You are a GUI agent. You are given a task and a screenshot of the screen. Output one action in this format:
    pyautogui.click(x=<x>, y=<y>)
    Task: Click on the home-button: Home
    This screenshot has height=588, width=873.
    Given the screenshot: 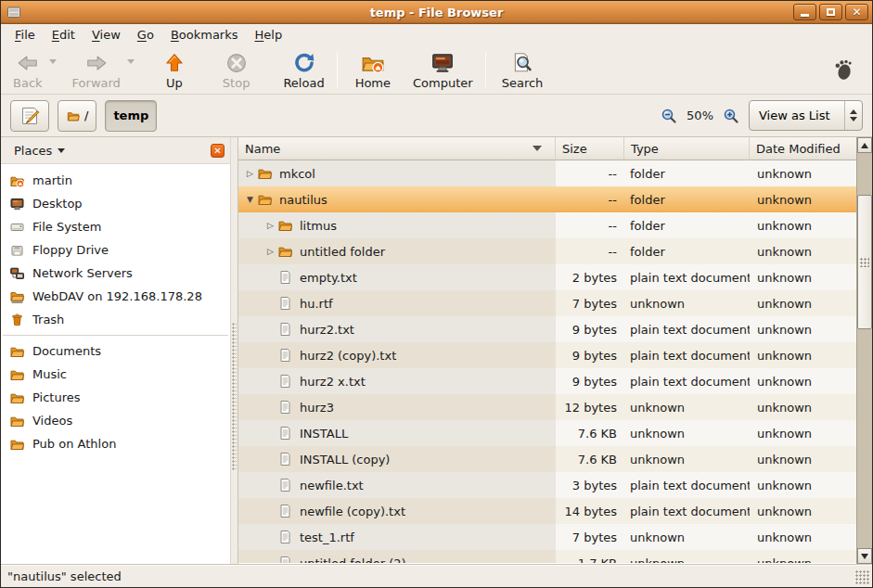 What is the action you would take?
    pyautogui.click(x=373, y=69)
    